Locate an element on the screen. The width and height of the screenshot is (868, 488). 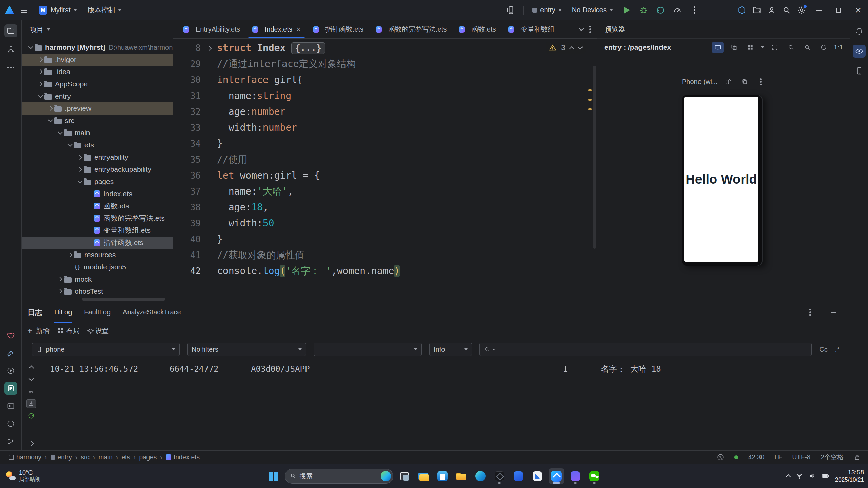
regex-toggle: .* is located at coordinates (837, 350).